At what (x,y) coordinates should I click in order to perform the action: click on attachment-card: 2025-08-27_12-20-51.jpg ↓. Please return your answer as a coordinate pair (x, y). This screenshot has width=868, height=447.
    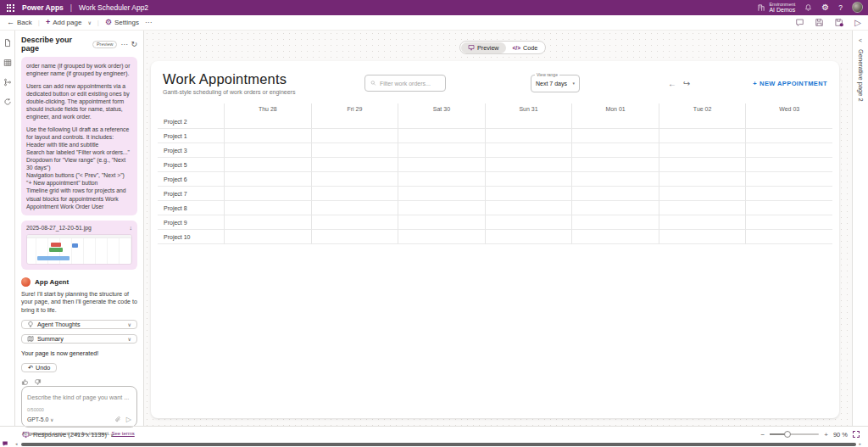
    Looking at the image, I should click on (80, 245).